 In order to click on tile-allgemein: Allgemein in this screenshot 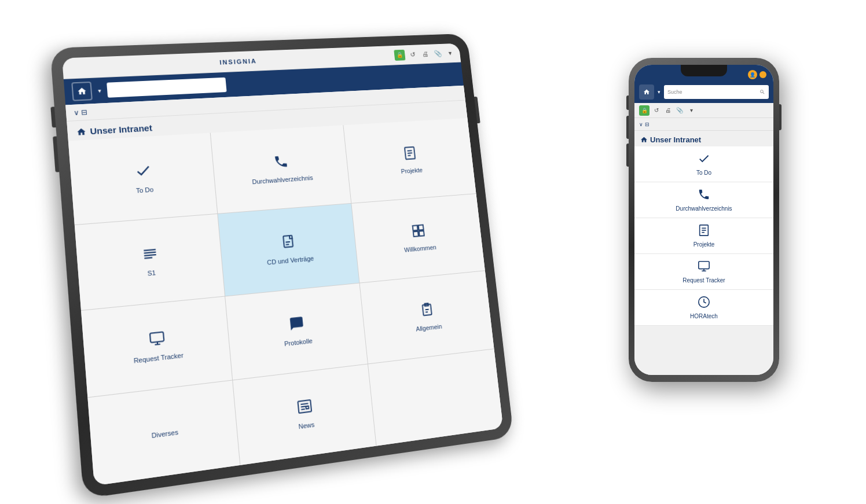, I will do `click(427, 317)`.